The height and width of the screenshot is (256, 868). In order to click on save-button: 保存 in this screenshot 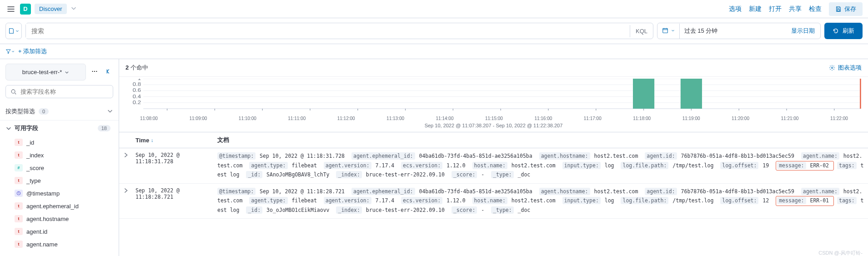, I will do `click(846, 9)`.